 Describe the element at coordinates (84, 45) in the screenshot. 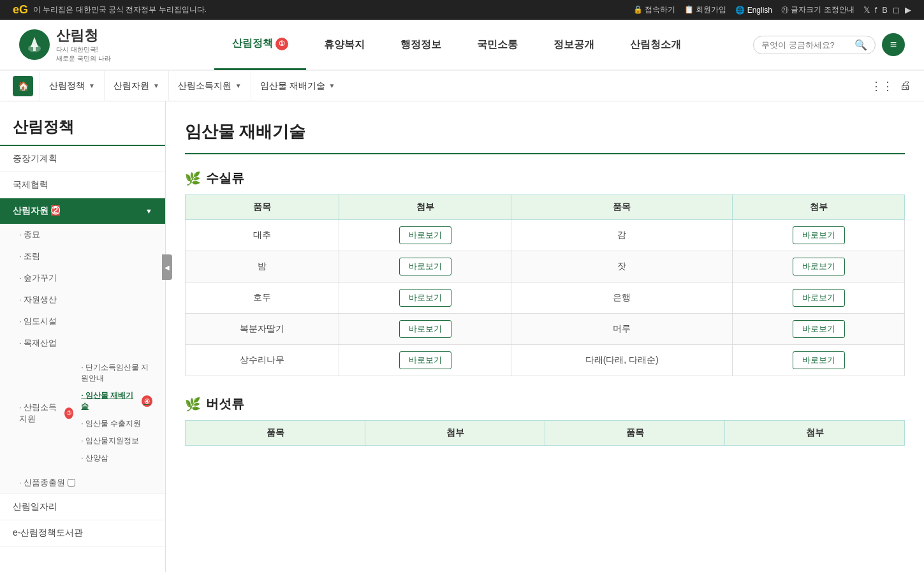

I see `logo-text: 산림청 다시 대한민국! 새로운 국민의 나라` at that location.